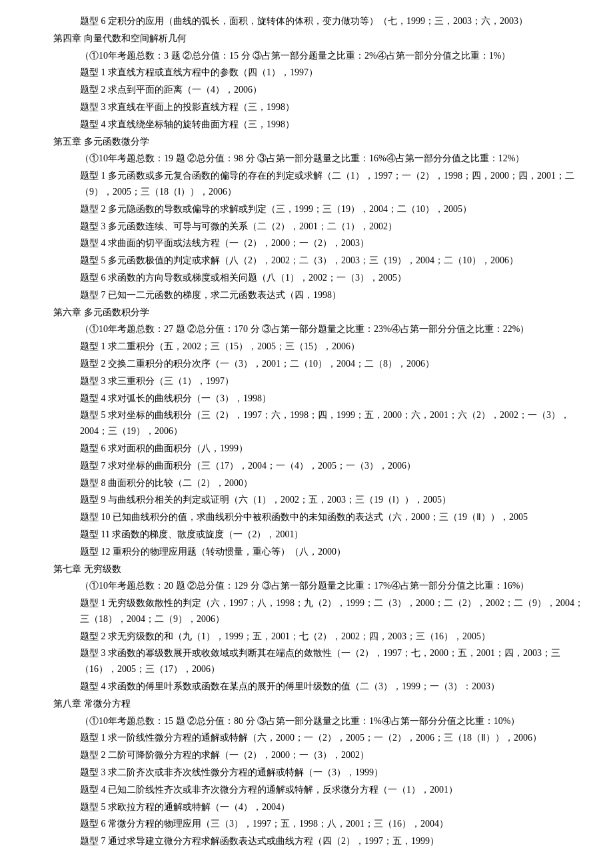  I want to click on text-line-l19: 题型 1 求二重积分（五，2002；三（15），2005；三（15），2006）, so click(333, 347).